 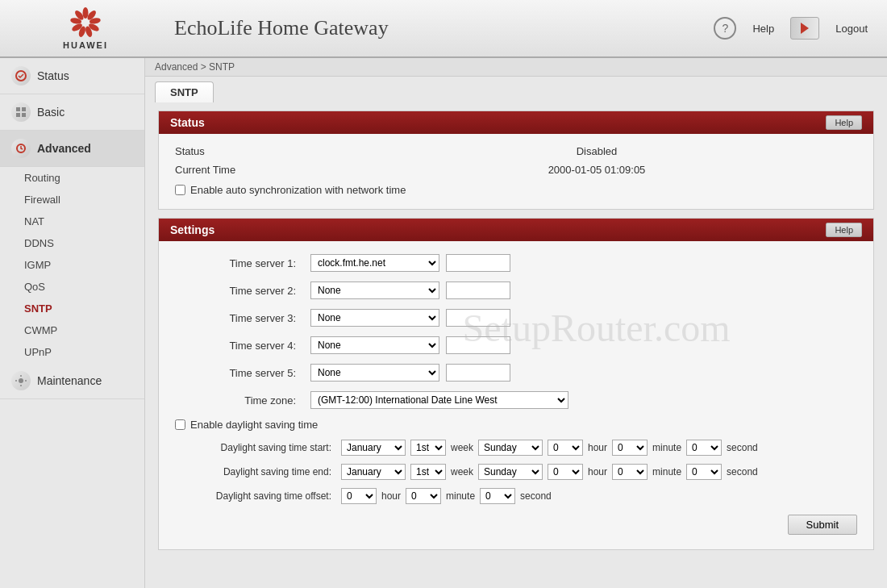 What do you see at coordinates (478, 345) in the screenshot?
I see `time-server-4-input` at bounding box center [478, 345].